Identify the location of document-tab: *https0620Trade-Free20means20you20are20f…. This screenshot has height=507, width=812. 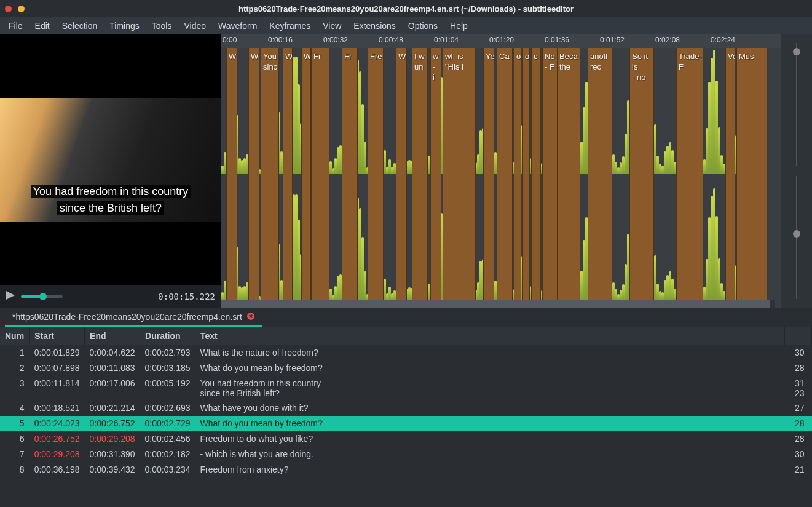
(133, 317).